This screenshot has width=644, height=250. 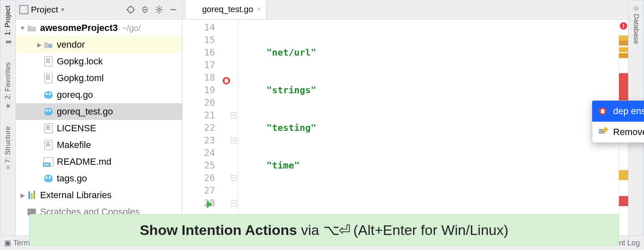 What do you see at coordinates (629, 132) in the screenshot?
I see `intention-item-label: Remove dot import alias` at bounding box center [629, 132].